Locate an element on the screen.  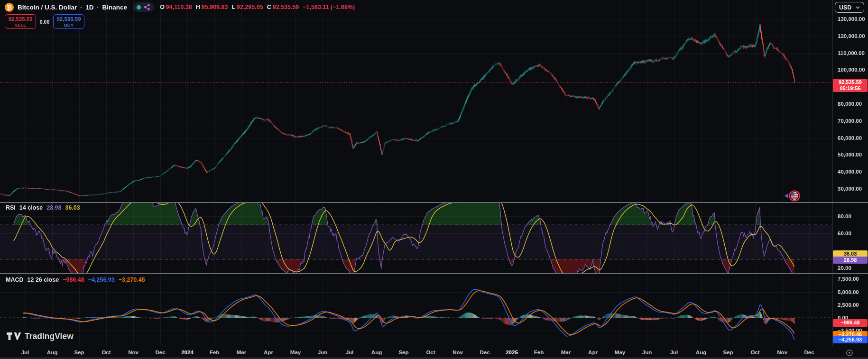
low-value: 92,295.05 is located at coordinates (250, 7).